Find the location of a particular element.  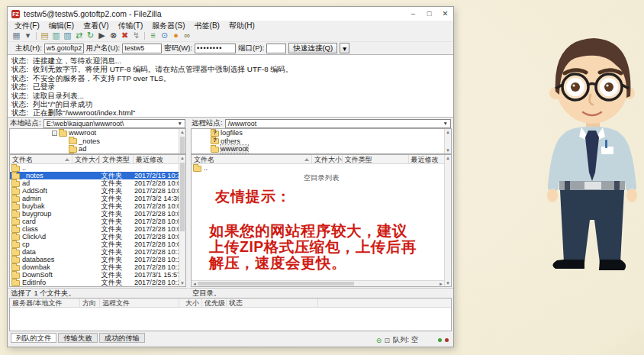

tree-item-label: ad is located at coordinates (82, 149).